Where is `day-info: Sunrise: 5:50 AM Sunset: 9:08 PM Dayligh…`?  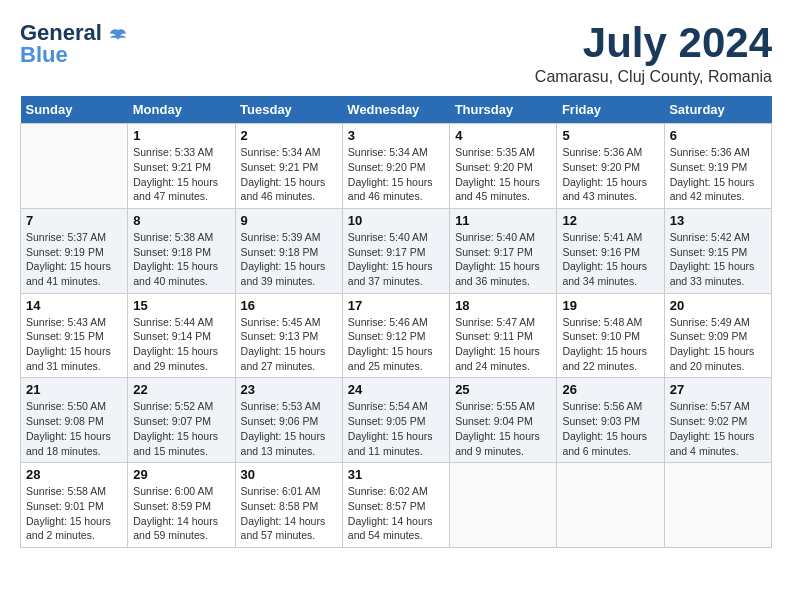
day-info: Sunrise: 5:50 AM Sunset: 9:08 PM Dayligh… is located at coordinates (74, 428).